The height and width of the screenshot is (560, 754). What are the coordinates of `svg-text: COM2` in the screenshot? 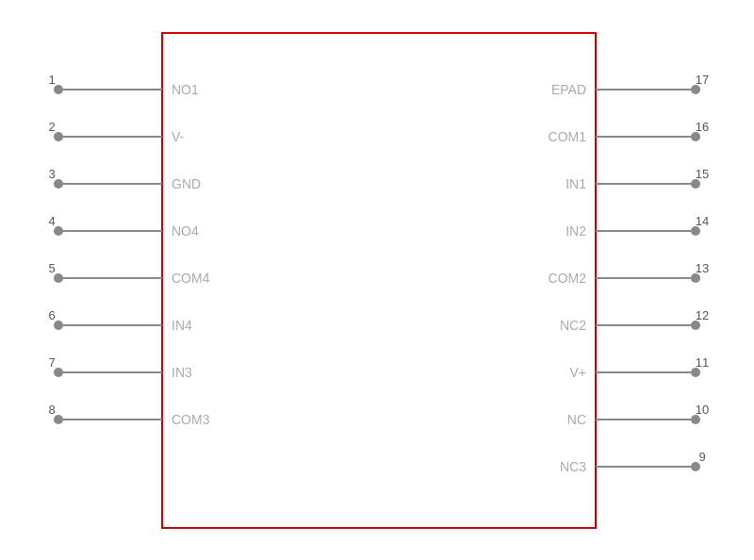 It's located at (567, 278).